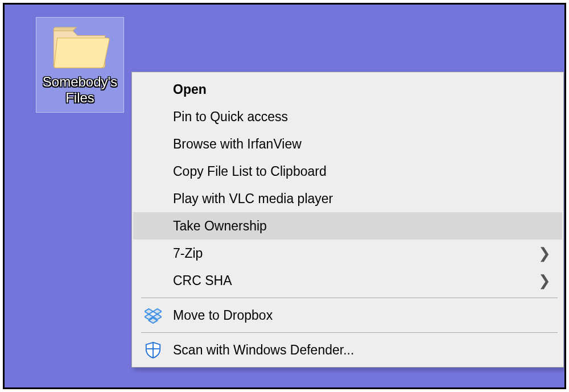  I want to click on folder-icon, so click(80, 48).